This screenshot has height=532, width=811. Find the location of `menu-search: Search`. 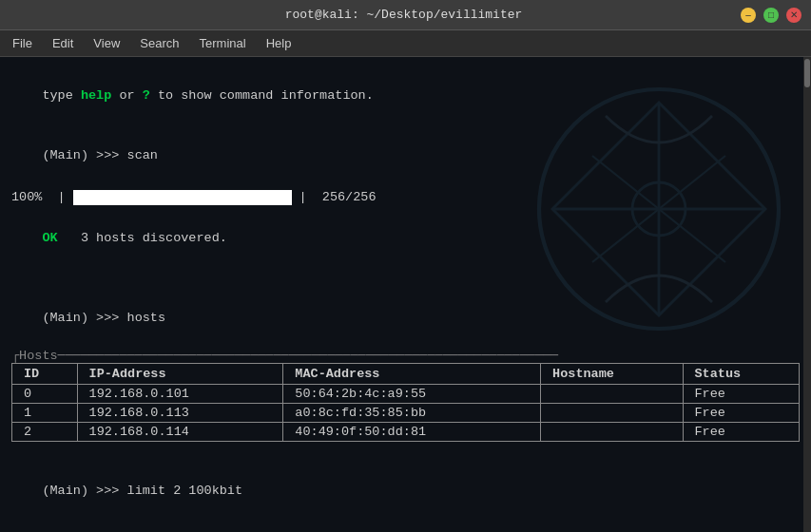

menu-search: Search is located at coordinates (160, 44).